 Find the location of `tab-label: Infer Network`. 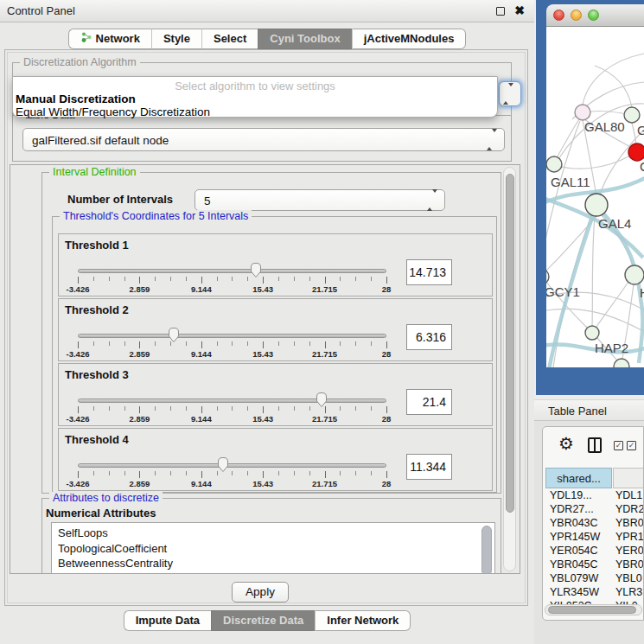

tab-label: Infer Network is located at coordinates (363, 621).